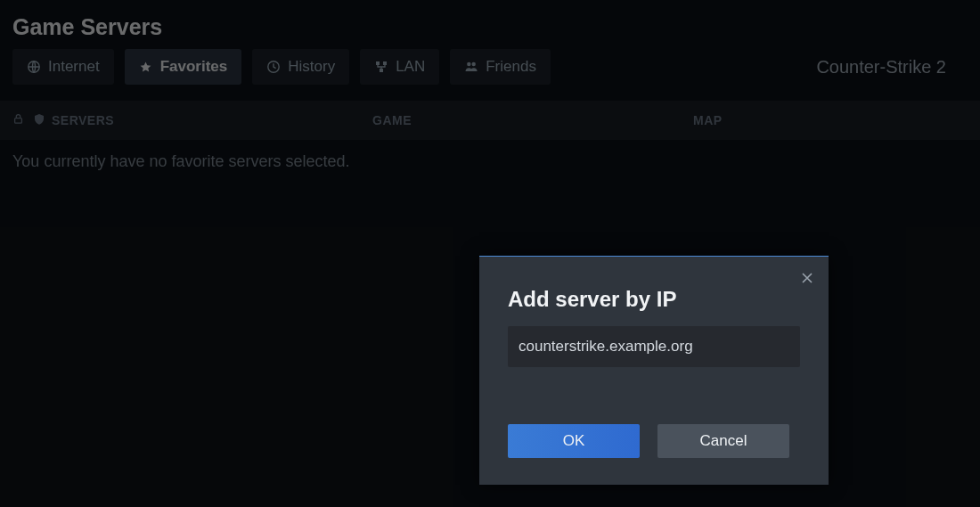 The width and height of the screenshot is (980, 507). What do you see at coordinates (892, 68) in the screenshot?
I see `current-game-label: Counter-Strike 2` at bounding box center [892, 68].